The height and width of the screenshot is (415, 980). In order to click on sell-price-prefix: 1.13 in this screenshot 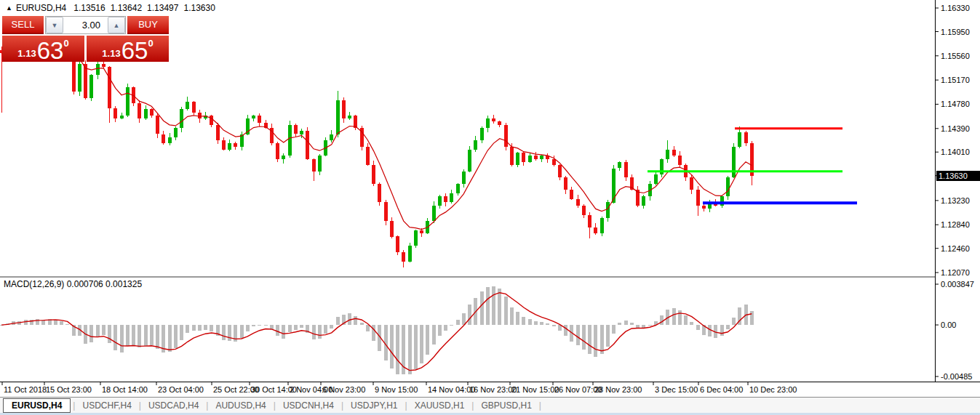, I will do `click(26, 54)`.